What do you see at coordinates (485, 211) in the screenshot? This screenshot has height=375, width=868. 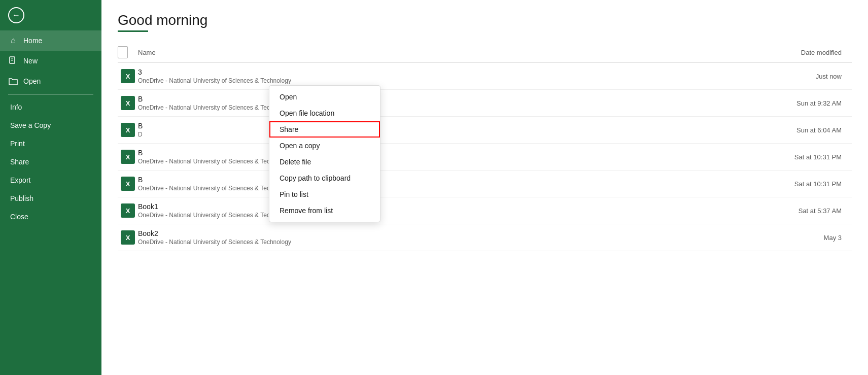 I see `file-row: X Book1 OneDrive - National University o…` at bounding box center [485, 211].